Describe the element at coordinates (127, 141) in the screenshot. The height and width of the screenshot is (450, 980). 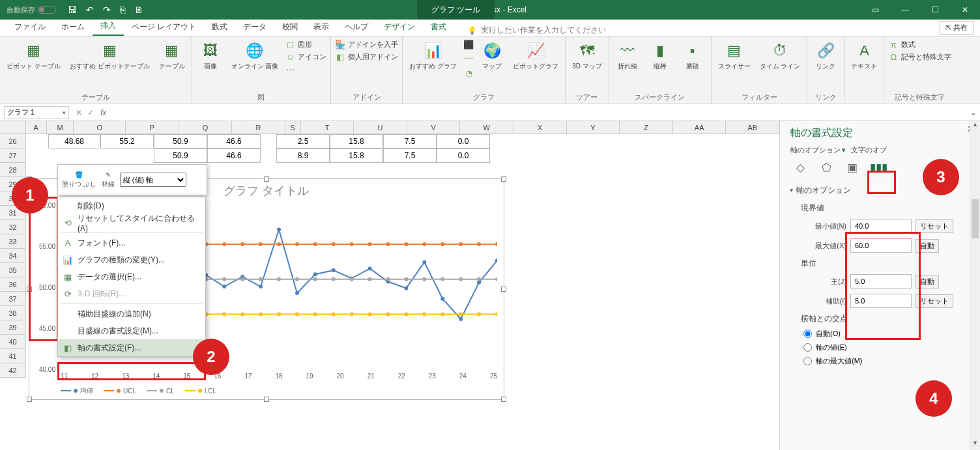
I see `cell: 55.2` at that location.